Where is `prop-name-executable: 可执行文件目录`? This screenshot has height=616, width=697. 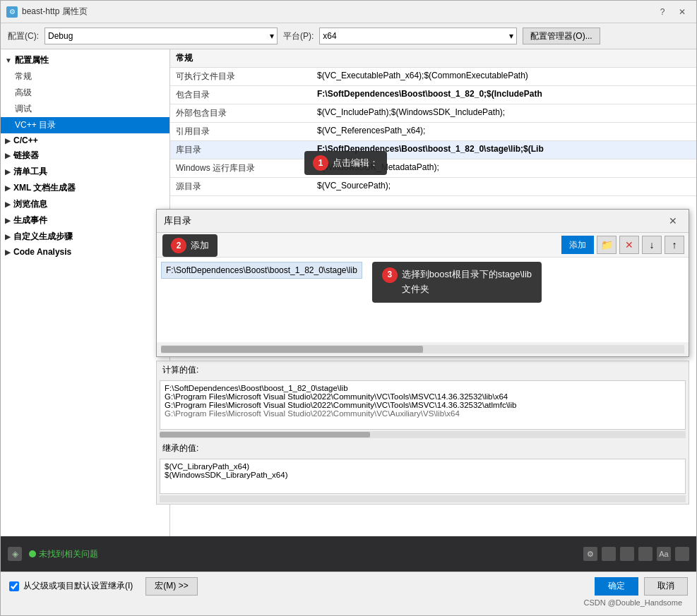
prop-name-executable: 可执行文件目录 is located at coordinates (241, 77).